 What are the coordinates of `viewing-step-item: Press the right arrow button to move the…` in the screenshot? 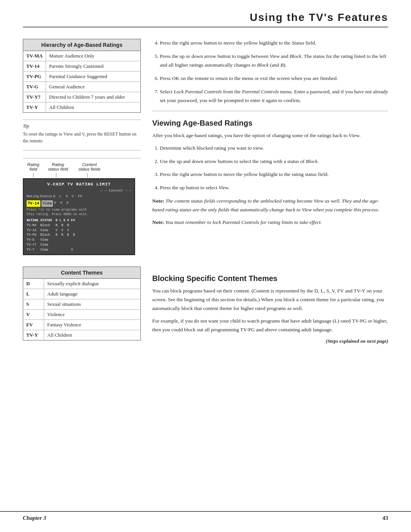 It's located at (274, 174).